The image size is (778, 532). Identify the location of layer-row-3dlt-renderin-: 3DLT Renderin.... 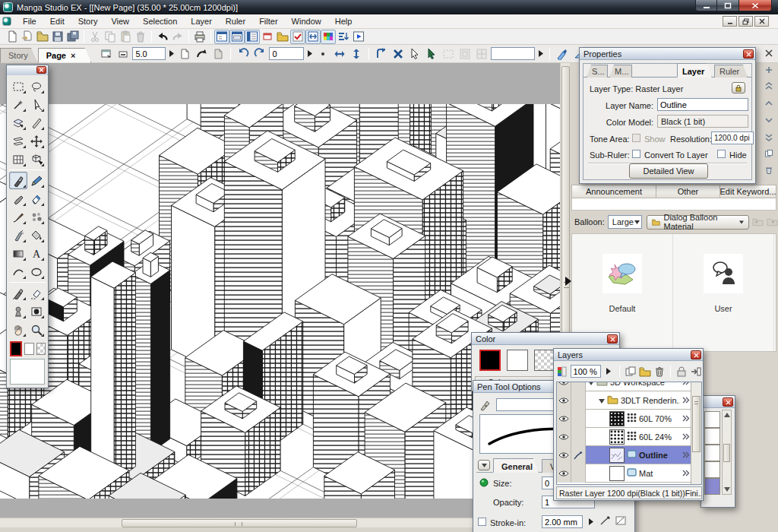
(625, 401).